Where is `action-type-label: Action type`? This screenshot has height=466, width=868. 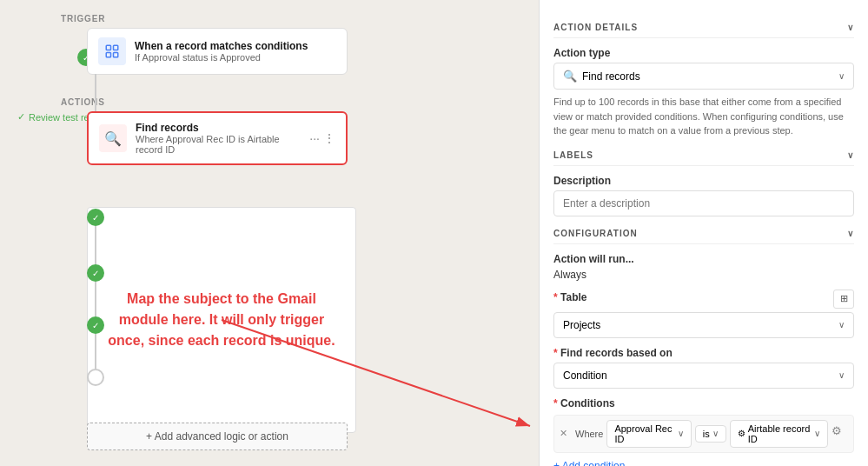 action-type-label: Action type is located at coordinates (704, 53).